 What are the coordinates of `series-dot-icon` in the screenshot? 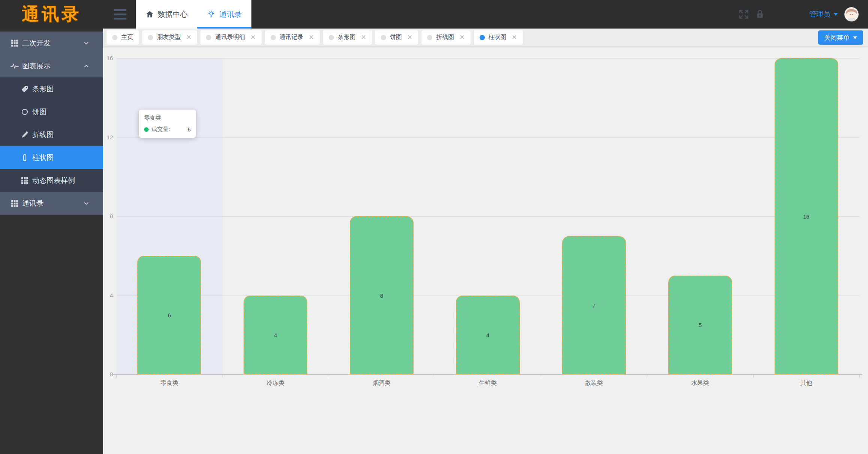 It's located at (146, 130).